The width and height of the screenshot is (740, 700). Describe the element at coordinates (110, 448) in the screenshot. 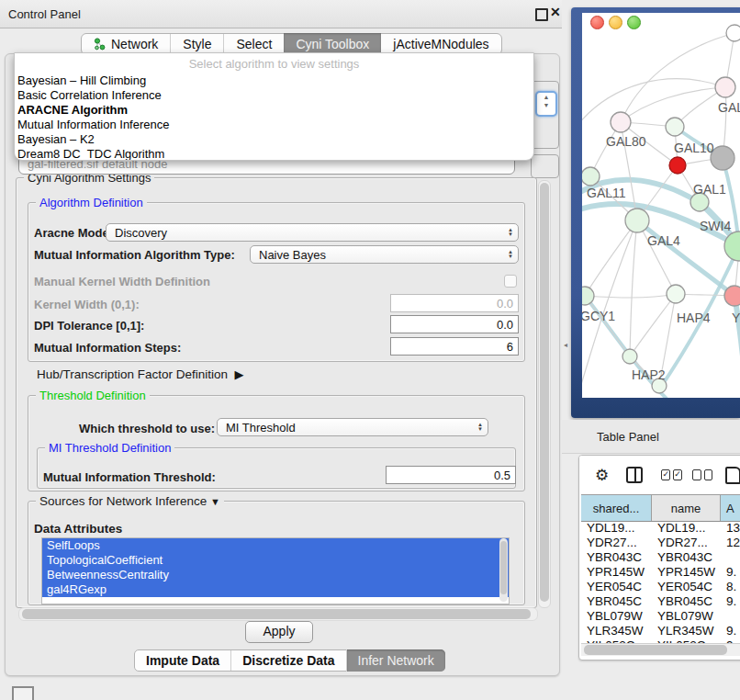

I see `mi-threshold-definition-title: MI Threshold Definition` at that location.